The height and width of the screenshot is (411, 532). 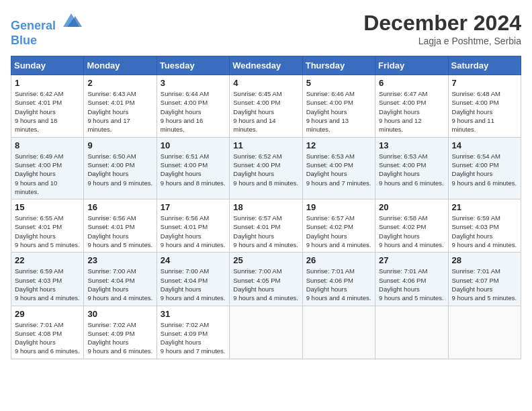 I want to click on page-header: General Blue December 2024 Lagja e Posht…, so click(x=266, y=30).